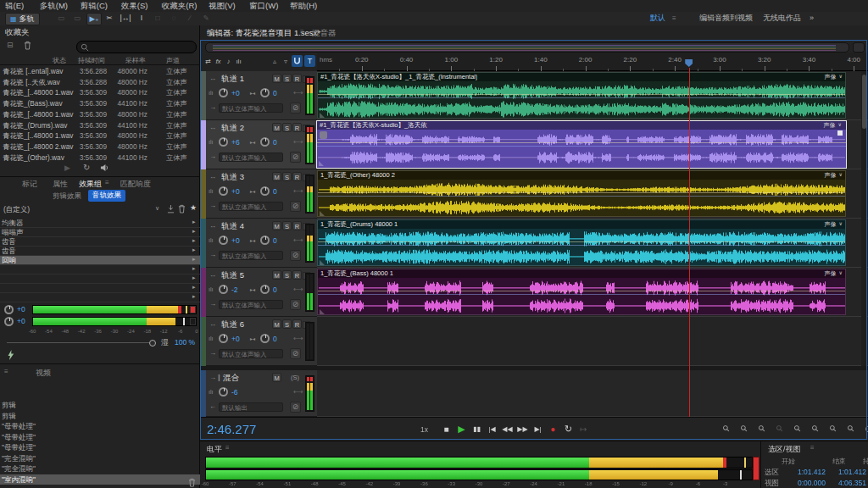 This screenshot has height=488, width=868. I want to click on preset-save-icon, so click(171, 209).